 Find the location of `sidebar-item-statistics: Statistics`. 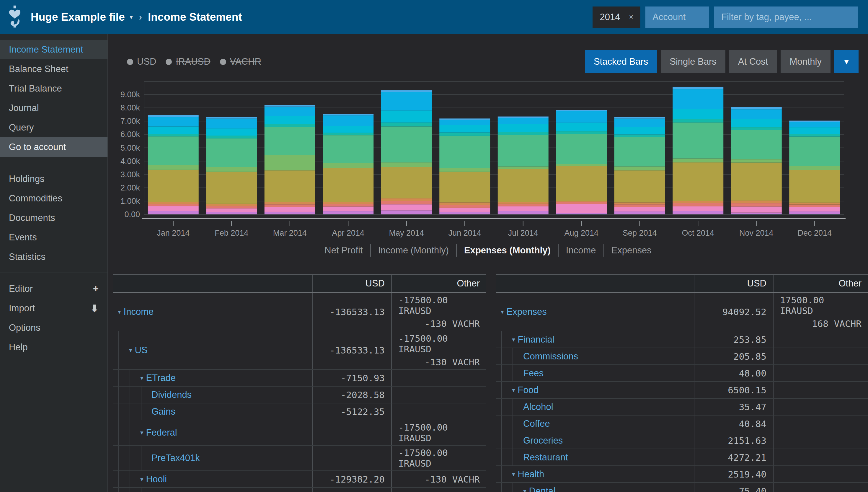

sidebar-item-statistics: Statistics is located at coordinates (54, 257).